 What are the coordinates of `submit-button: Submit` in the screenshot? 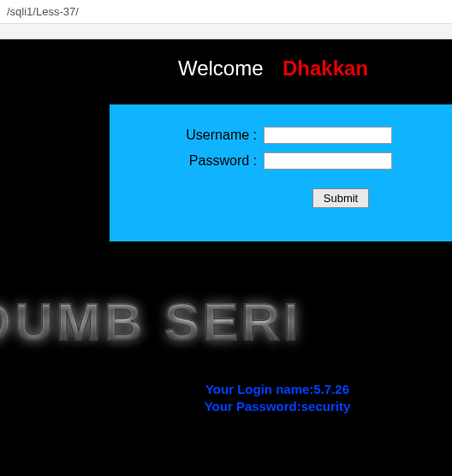 It's located at (341, 199).